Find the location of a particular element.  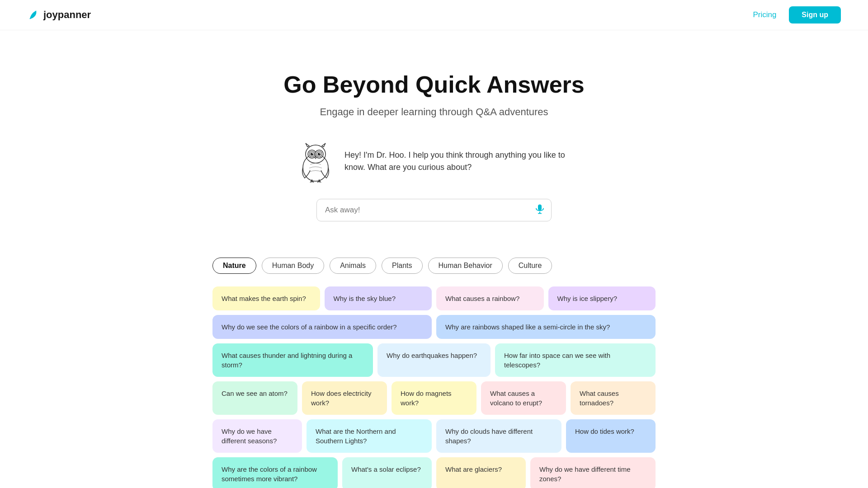

search-input is located at coordinates (434, 210).